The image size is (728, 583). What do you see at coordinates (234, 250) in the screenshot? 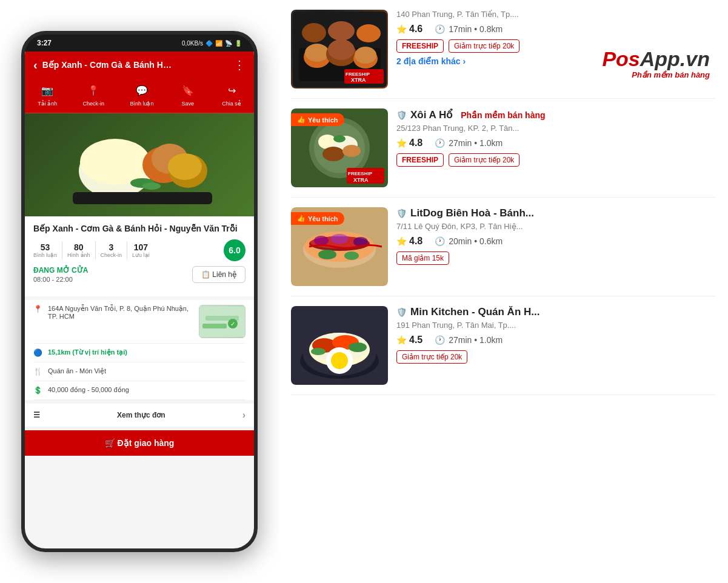
I see `score-value: 6.0` at bounding box center [234, 250].